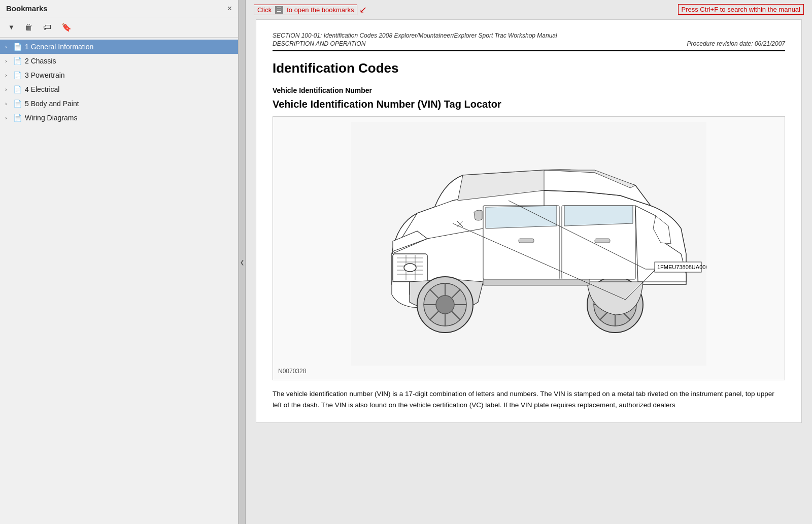 The width and height of the screenshot is (812, 524). What do you see at coordinates (11, 27) in the screenshot?
I see `menu-icon: ▼` at bounding box center [11, 27].